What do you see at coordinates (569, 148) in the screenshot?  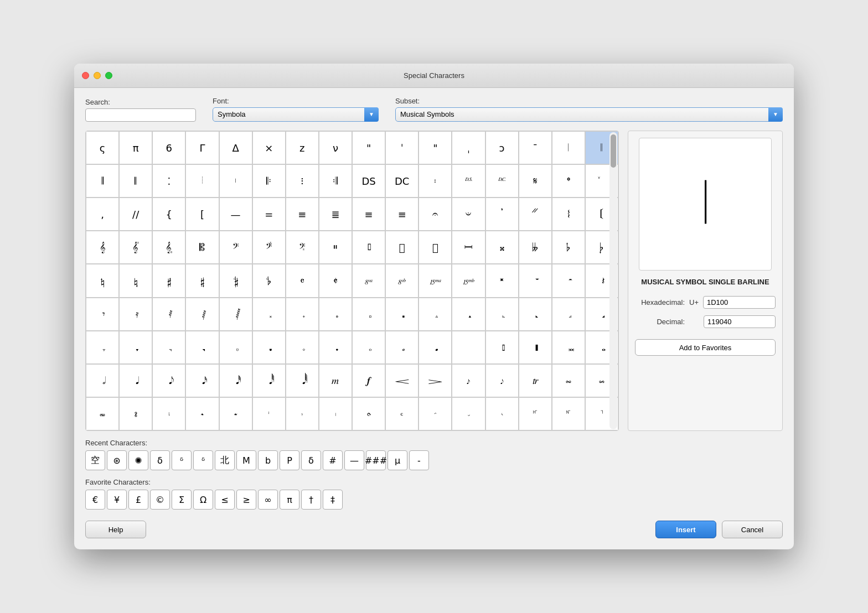 I see `char-cell: 𝄀` at bounding box center [569, 148].